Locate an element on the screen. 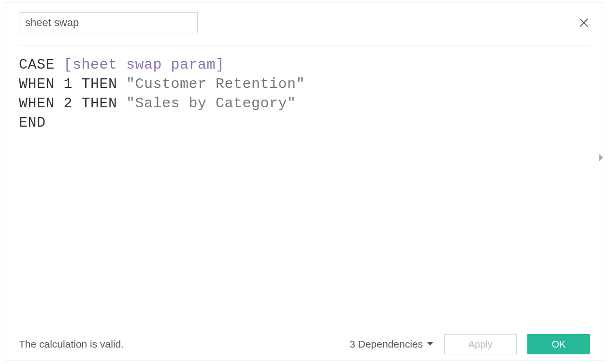 This screenshot has width=609, height=364. ok-button: OK is located at coordinates (559, 344).